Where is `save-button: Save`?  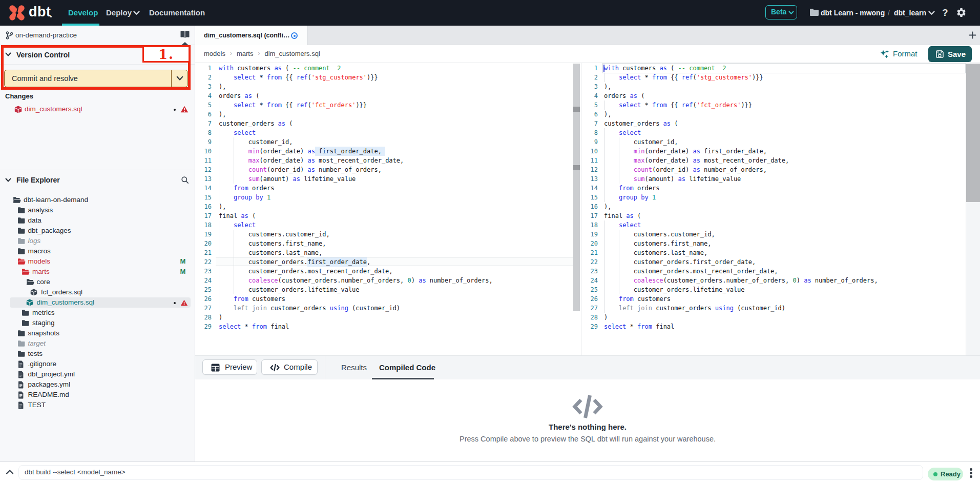
save-button: Save is located at coordinates (950, 54).